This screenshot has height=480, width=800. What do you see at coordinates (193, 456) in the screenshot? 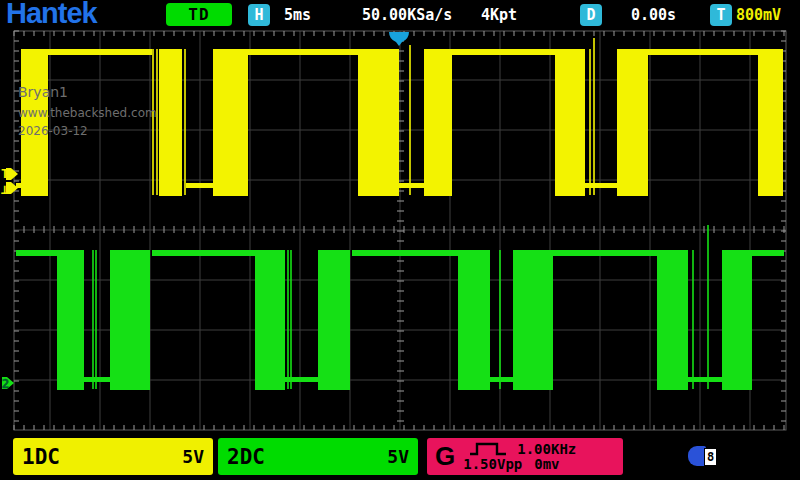
I see `ch1-volts-per-div: 5V` at bounding box center [193, 456].